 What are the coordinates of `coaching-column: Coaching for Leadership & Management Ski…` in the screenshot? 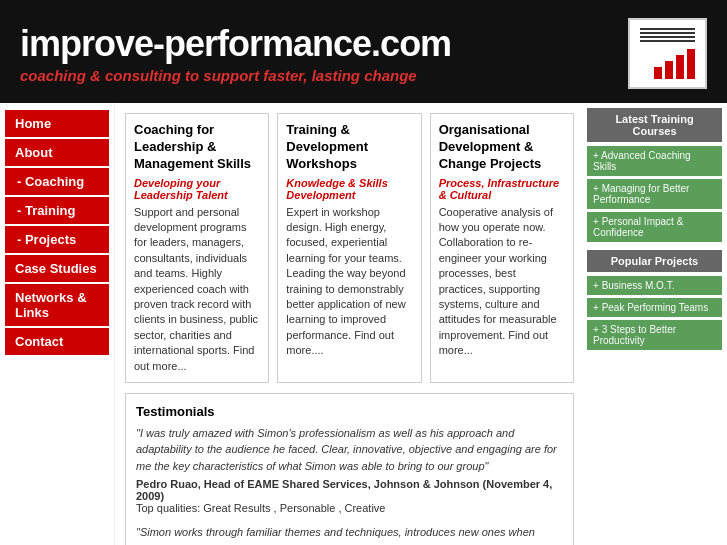 It's located at (197, 248).